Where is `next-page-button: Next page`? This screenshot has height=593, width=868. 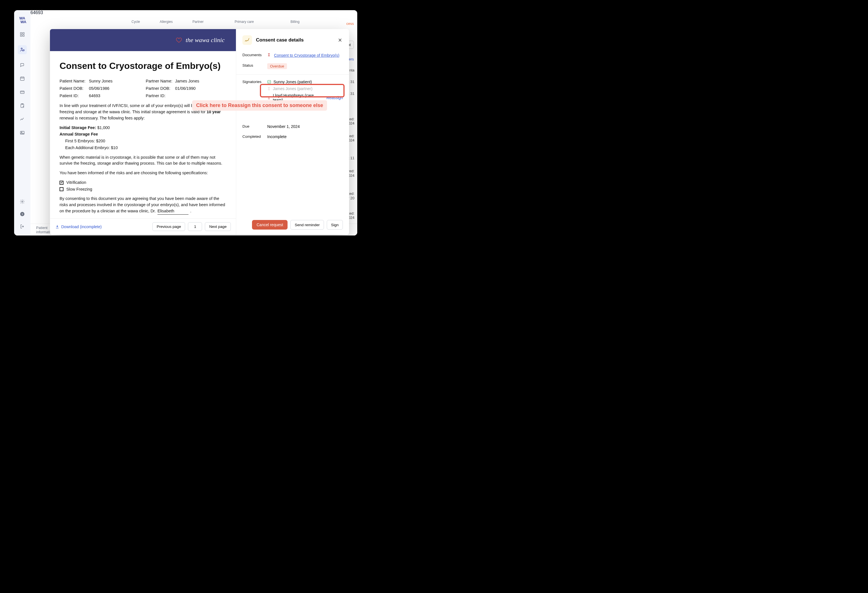
next-page-button: Next page is located at coordinates (218, 226).